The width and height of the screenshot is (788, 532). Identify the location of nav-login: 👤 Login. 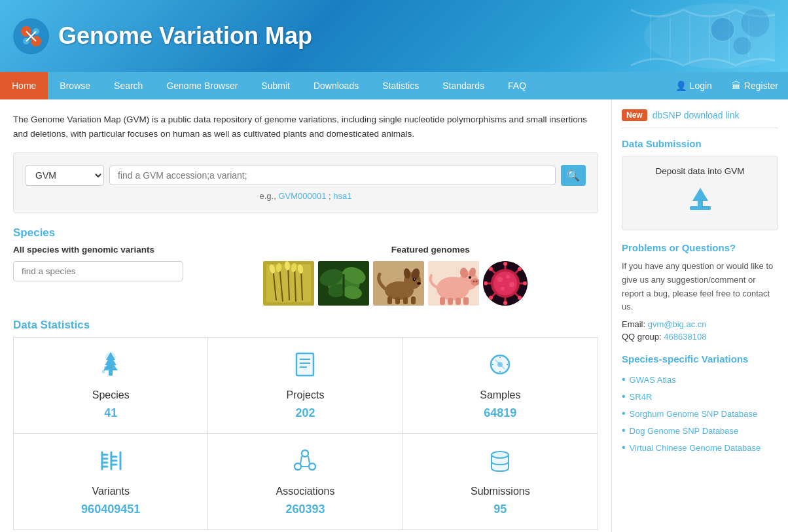
(694, 86).